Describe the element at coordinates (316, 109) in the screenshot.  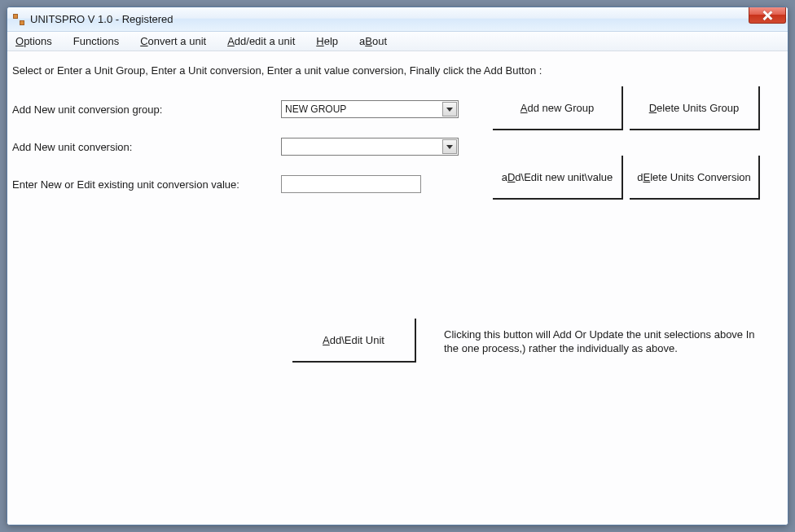
I see `group-select-value: NEW GROUP` at that location.